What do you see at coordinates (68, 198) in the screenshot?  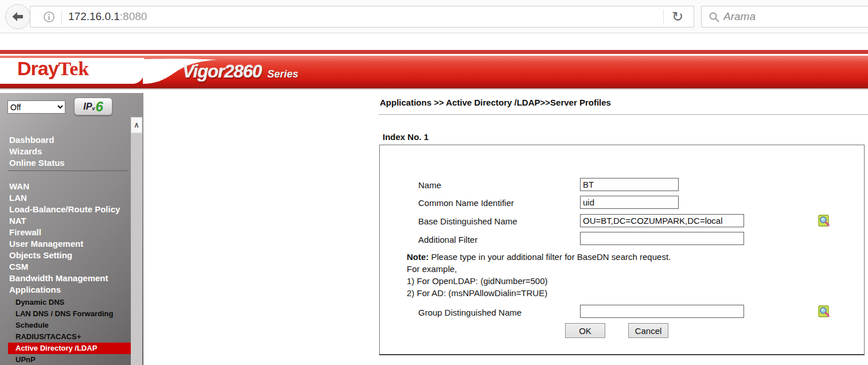 I see `sidebar-item-lan: LAN` at bounding box center [68, 198].